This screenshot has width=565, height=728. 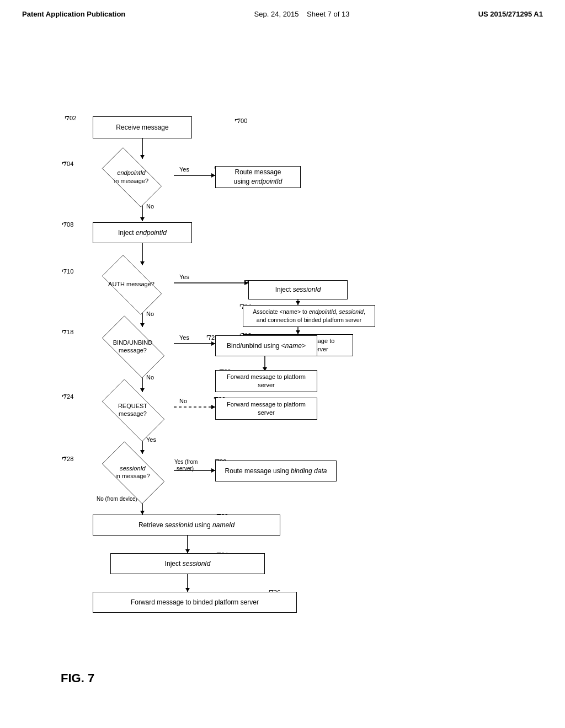 What do you see at coordinates (266, 381) in the screenshot?
I see `node-forward-platform-722: Forward message to platformserver` at bounding box center [266, 381].